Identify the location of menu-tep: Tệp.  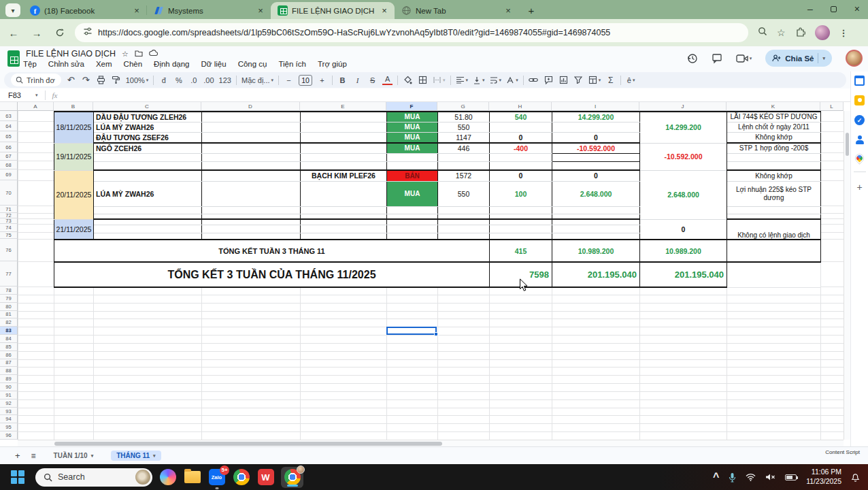
(30, 64).